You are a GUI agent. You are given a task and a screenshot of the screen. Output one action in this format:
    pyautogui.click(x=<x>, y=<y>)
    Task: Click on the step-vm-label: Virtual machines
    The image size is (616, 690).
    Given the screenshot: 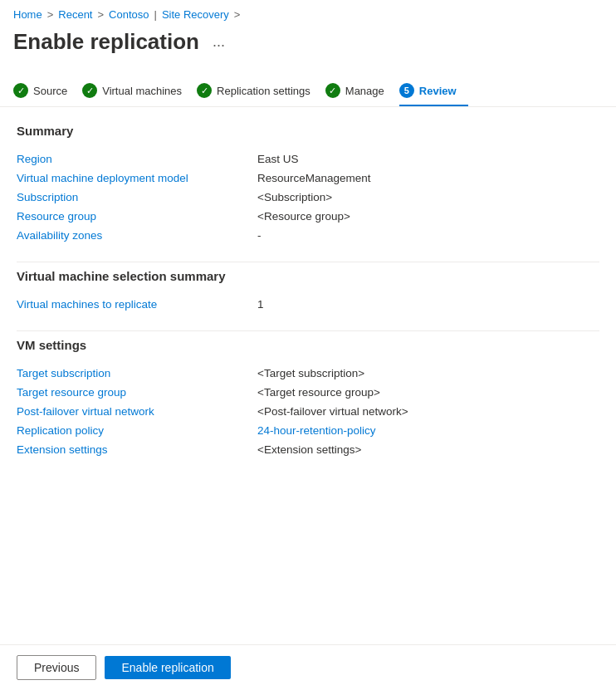 What is the action you would take?
    pyautogui.click(x=142, y=91)
    